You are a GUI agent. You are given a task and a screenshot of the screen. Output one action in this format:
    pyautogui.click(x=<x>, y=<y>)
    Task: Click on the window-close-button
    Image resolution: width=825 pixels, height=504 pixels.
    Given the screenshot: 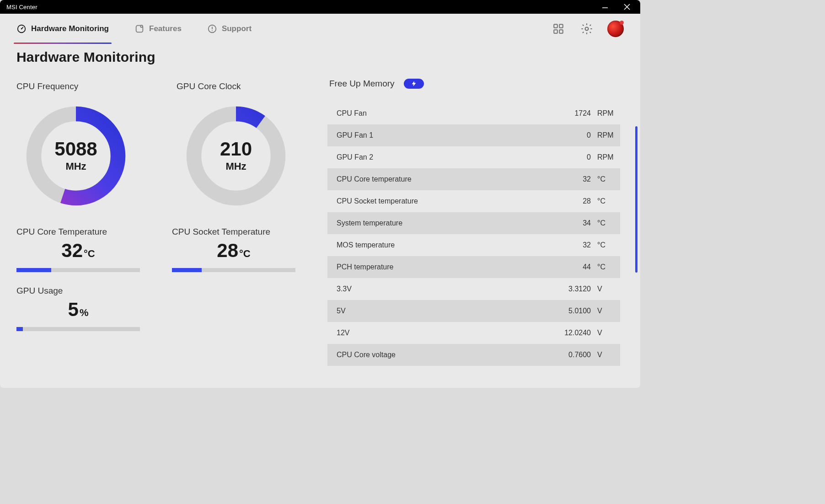 What is the action you would take?
    pyautogui.click(x=627, y=7)
    